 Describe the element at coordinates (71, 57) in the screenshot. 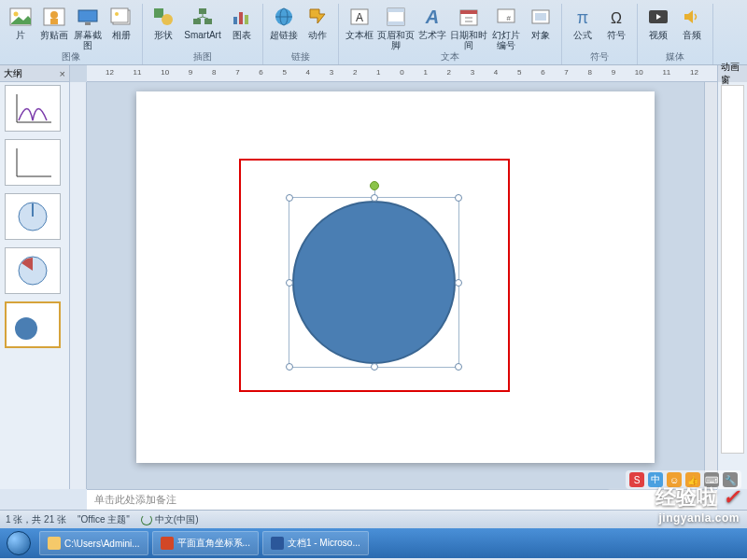

I see `group-label-images: 图像` at that location.